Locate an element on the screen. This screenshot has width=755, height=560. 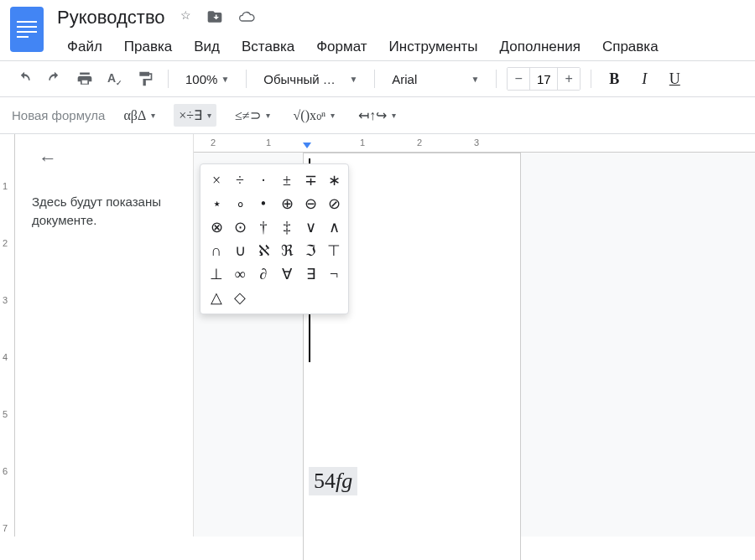
equation-toolbar: Новая формула αβΔ▾ ×÷∃▾ ≤≠⊃▾ √()x₀ⁿ▾ ↤↑↪… is located at coordinates (378, 116).